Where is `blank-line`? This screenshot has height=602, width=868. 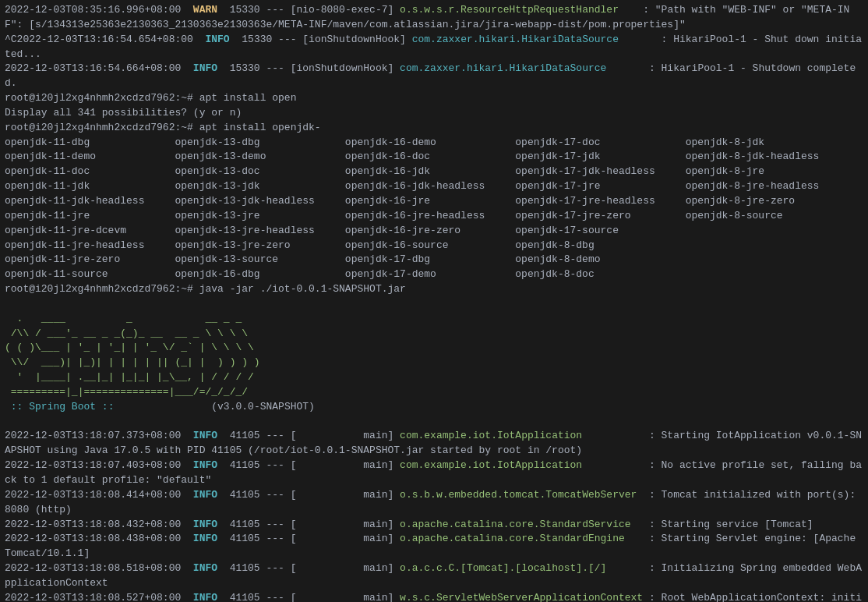
blank-line is located at coordinates (434, 423).